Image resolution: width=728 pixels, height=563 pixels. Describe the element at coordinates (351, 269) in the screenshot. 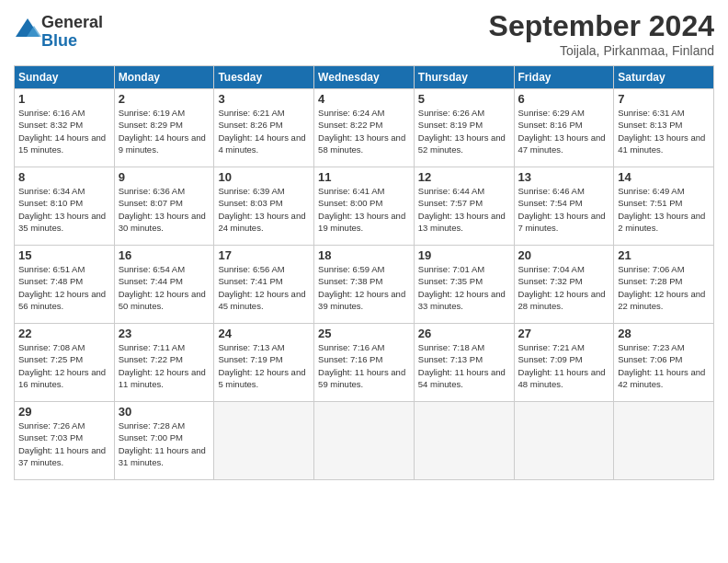

I see `sunrise-label: Sunrise: 6:59 AM` at that location.